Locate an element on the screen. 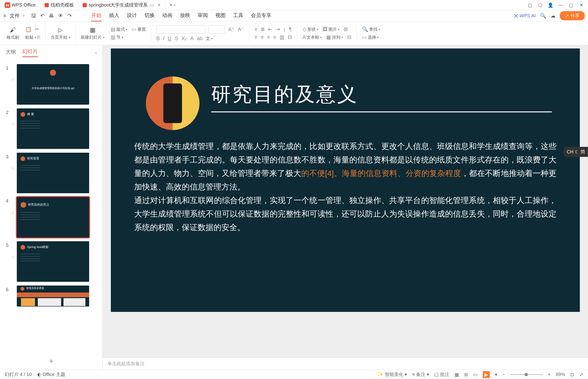  window-layout-icon: ▢ is located at coordinates (530, 5).